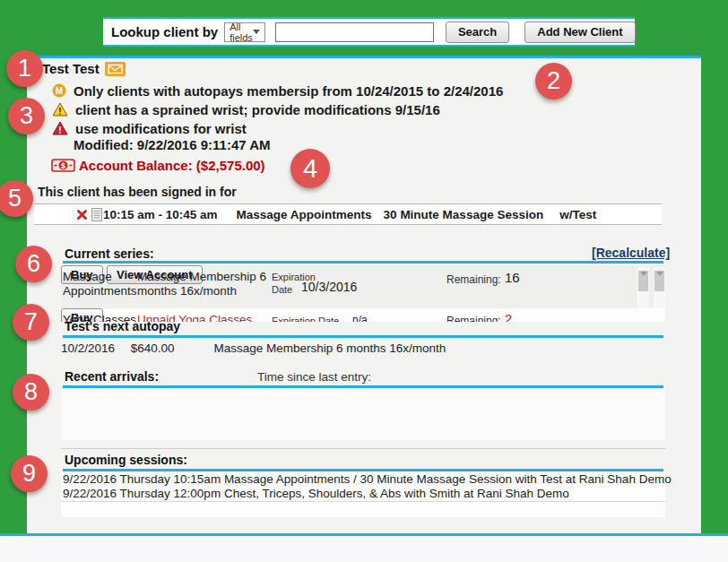  Describe the element at coordinates (256, 32) in the screenshot. I see `chevron-down-icon` at that location.